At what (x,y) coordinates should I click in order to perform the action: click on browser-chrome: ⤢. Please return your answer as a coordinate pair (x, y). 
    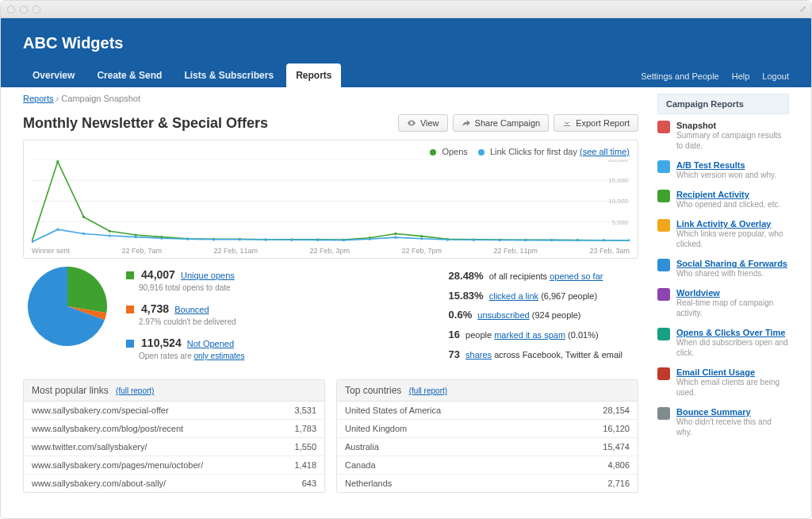
    Looking at the image, I should click on (406, 10).